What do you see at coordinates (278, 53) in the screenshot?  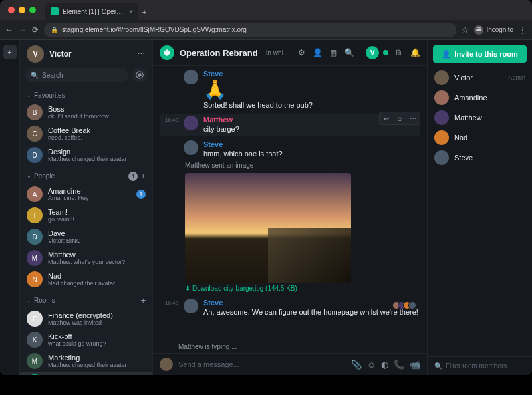 I see `room-topic: In which we rebrand Riot to Element` at bounding box center [278, 53].